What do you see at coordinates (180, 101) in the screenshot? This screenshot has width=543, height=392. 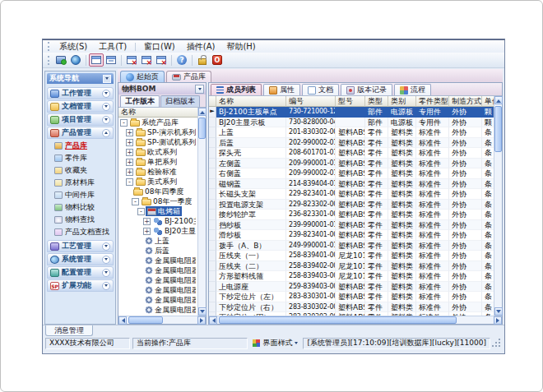 I see `bom-tab-archived-version: 归档版本` at bounding box center [180, 101].